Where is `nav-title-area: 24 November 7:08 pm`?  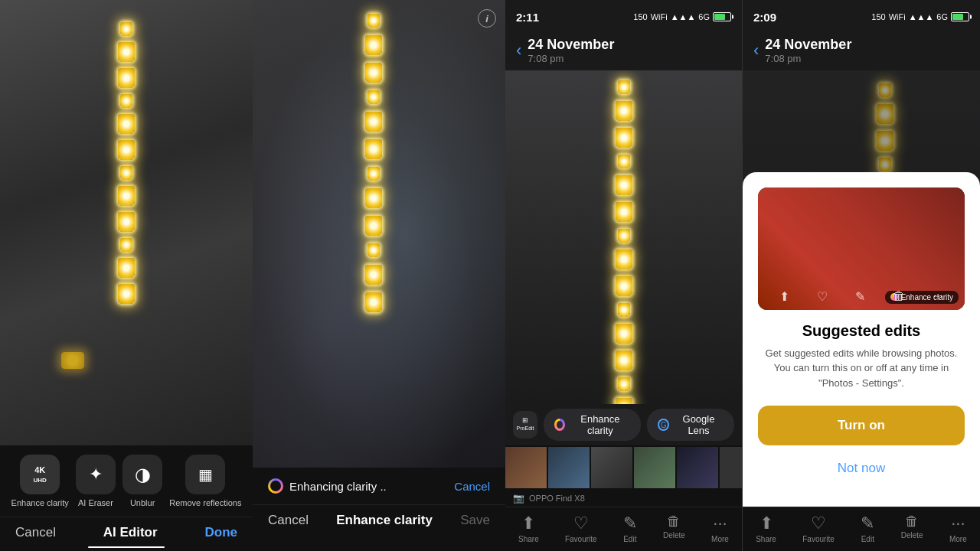 nav-title-area: 24 November 7:08 pm is located at coordinates (629, 51).